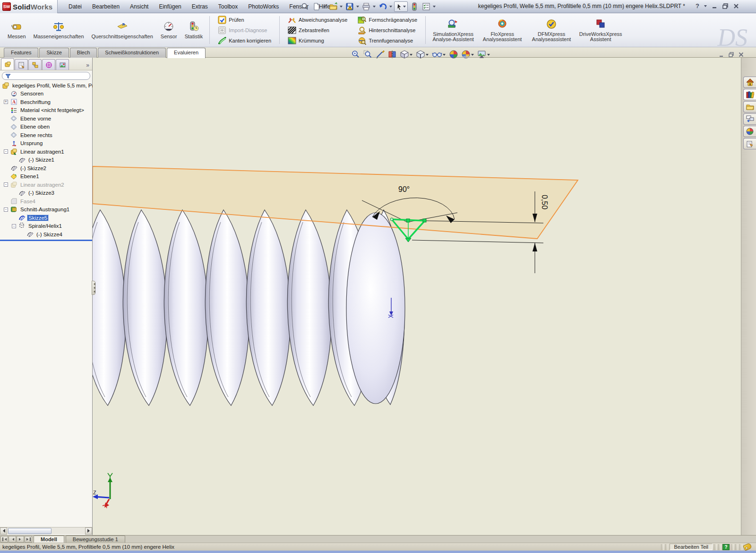  I want to click on select-tool, so click(401, 7).